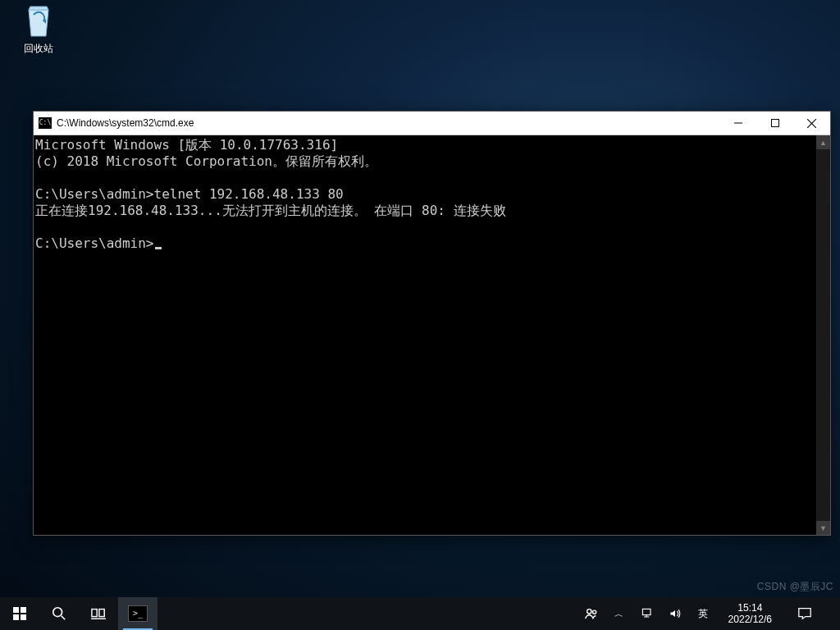  I want to click on chevron-up-icon: ︿, so click(619, 614).